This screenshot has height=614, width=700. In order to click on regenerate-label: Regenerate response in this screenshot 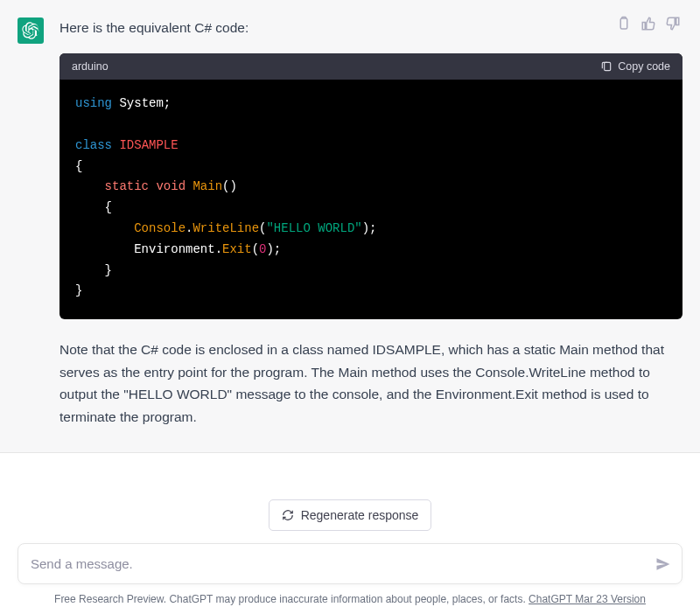, I will do `click(360, 515)`.